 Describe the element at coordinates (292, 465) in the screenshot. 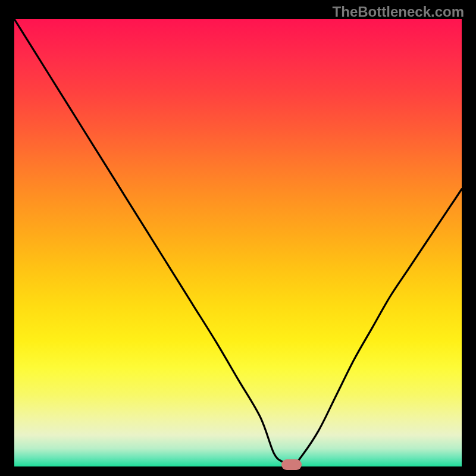

I see `optimal-marker` at that location.